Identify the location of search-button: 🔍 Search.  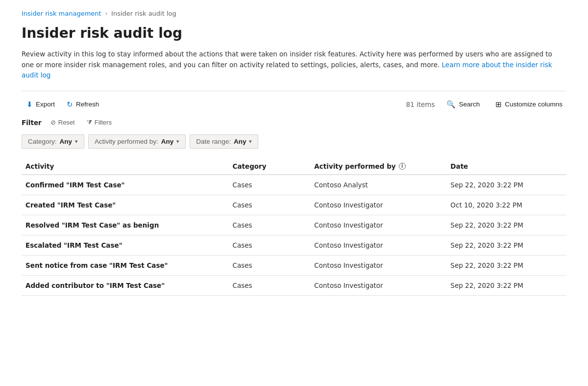
(463, 104).